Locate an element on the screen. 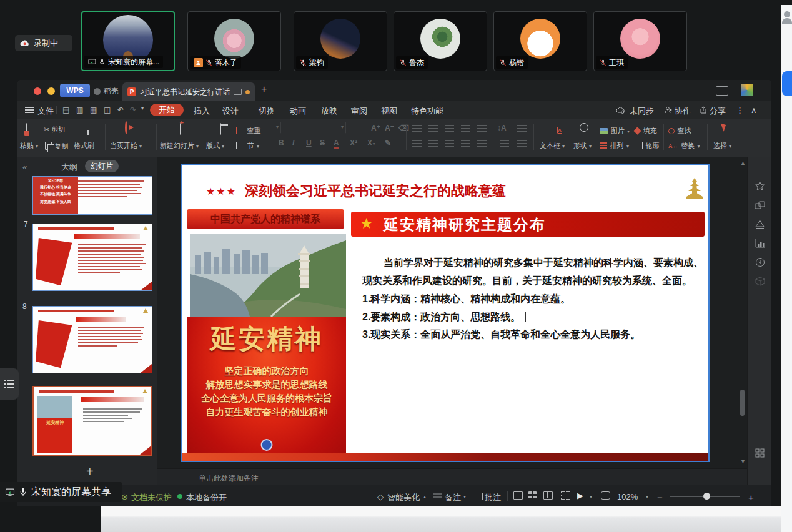  tab-view: 视图 is located at coordinates (389, 111).